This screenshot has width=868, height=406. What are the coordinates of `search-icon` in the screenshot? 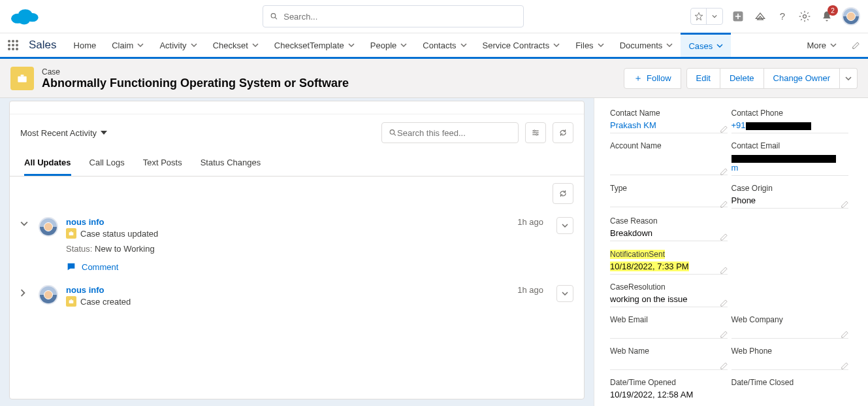 It's located at (274, 16).